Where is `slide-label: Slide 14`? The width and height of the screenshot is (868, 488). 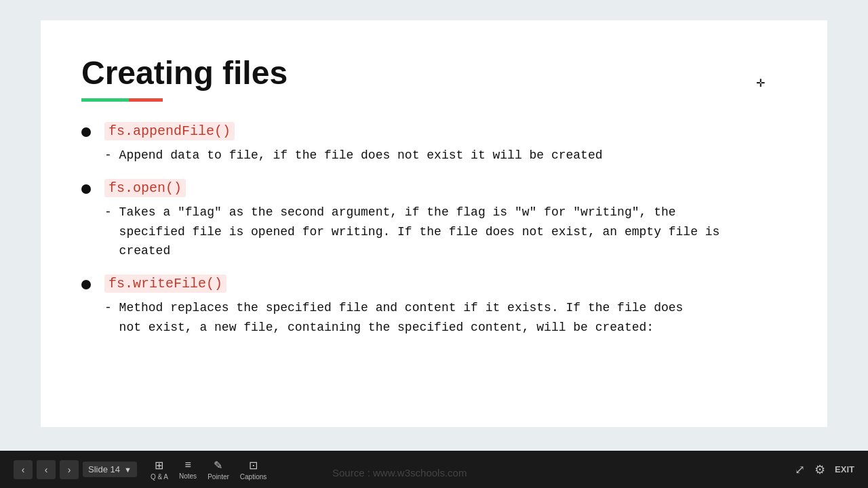 slide-label: Slide 14 is located at coordinates (104, 469).